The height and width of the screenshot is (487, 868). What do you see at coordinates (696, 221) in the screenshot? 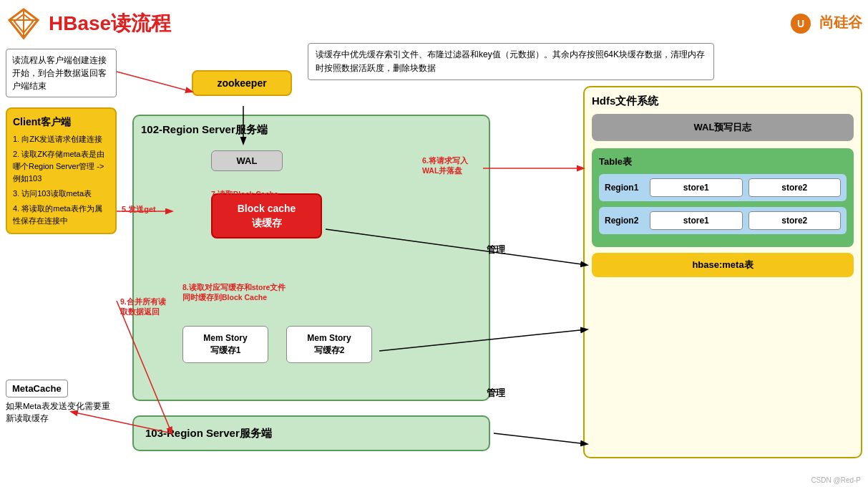
I see `region2-store1: store1` at bounding box center [696, 221].